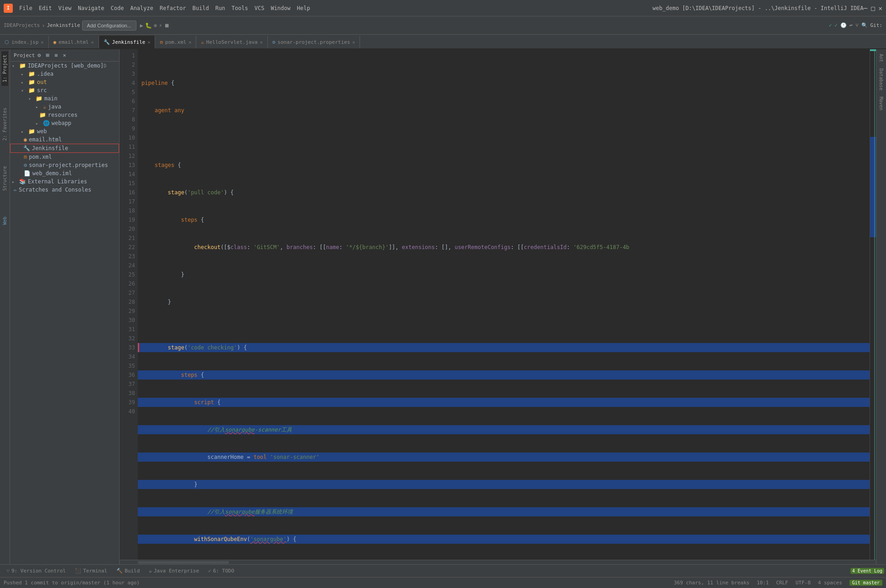 This screenshot has width=886, height=588. Describe the element at coordinates (65, 115) in the screenshot. I see `tree-item-resources: 📁 resources` at that location.